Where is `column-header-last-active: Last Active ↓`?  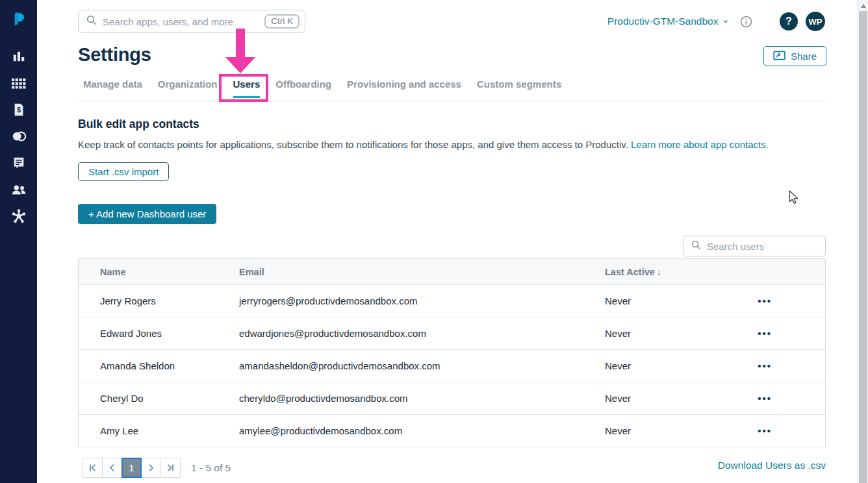 column-header-last-active: Last Active ↓ is located at coordinates (674, 272).